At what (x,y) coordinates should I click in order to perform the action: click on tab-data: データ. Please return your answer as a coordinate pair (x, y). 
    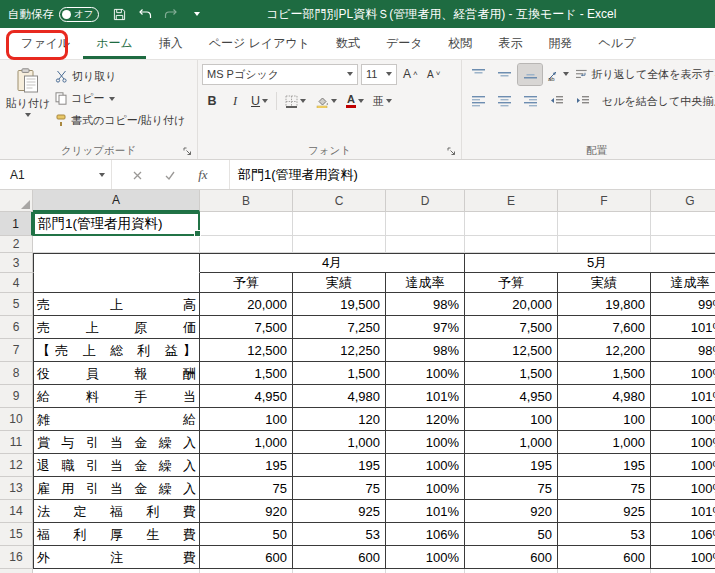
    Looking at the image, I should click on (404, 44).